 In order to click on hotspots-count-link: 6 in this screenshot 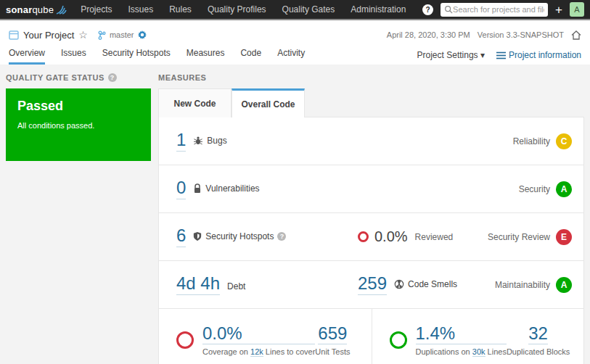, I will do `click(181, 236)`.